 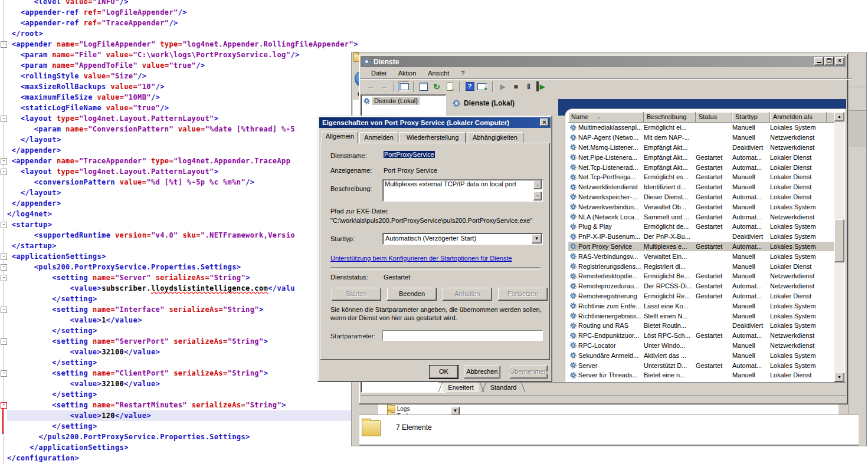 What do you see at coordinates (356, 294) in the screenshot?
I see `starten-button: Starten` at bounding box center [356, 294].